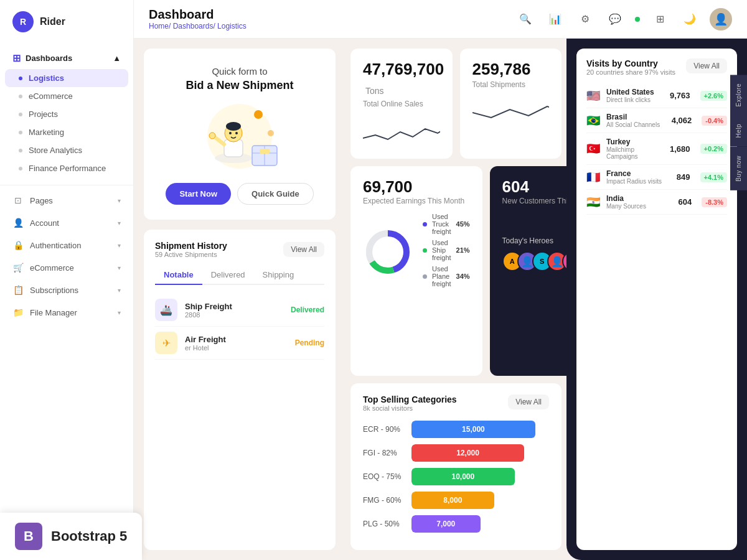  Describe the element at coordinates (67, 168) in the screenshot. I see `sidebar-item-finance: Finance Performance` at that location.